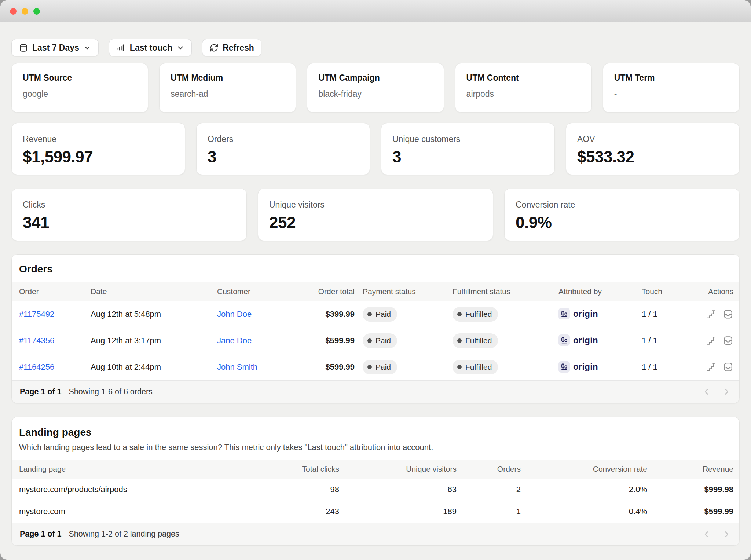 This screenshot has height=560, width=751. Describe the element at coordinates (376, 367) in the screenshot. I see `order-row: #1164256 Aug 10th at 2:44pm John Smith $…` at that location.